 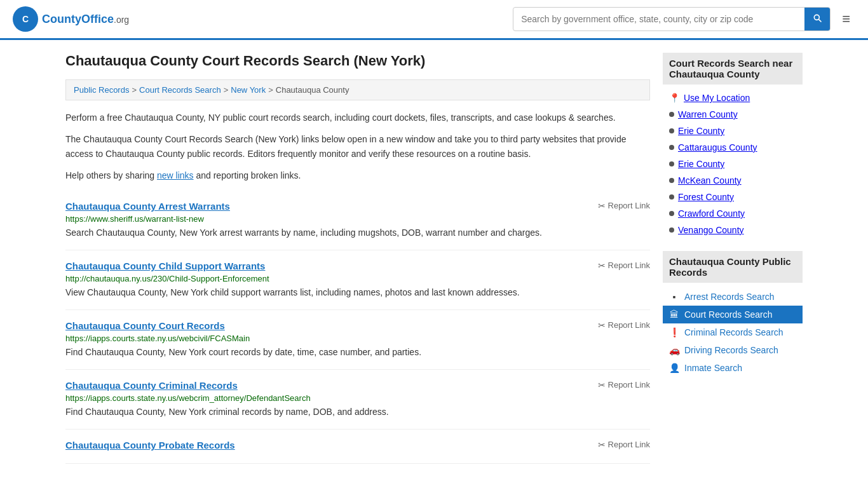 What do you see at coordinates (358, 61) in the screenshot?
I see `page-title: Chautauqua County Court Records Search (…` at bounding box center [358, 61].